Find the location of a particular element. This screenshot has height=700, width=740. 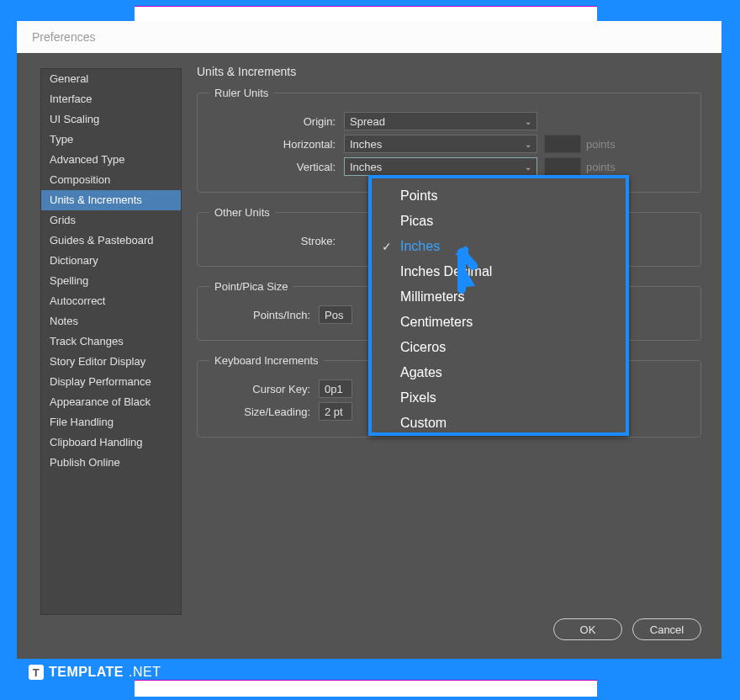

artboard-bg-bottom is located at coordinates (366, 688).